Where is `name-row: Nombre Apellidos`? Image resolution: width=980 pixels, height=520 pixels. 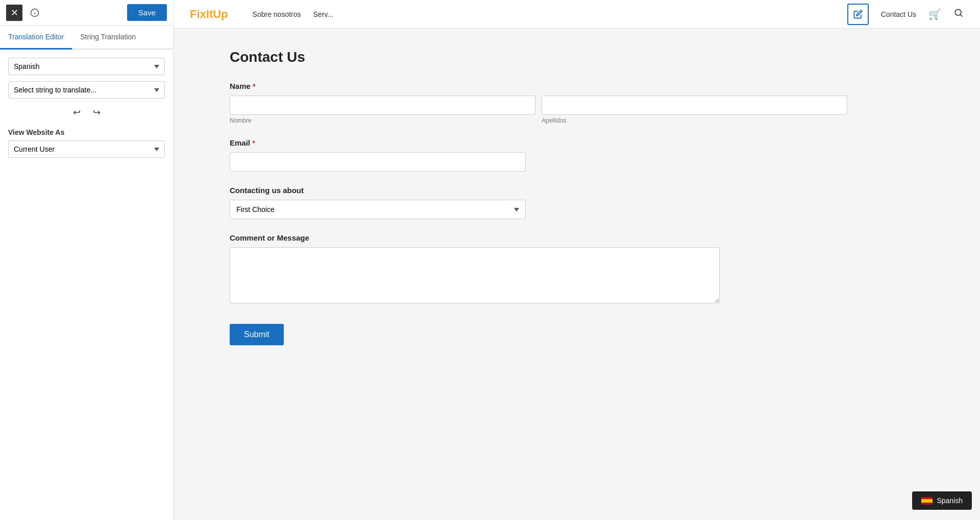 name-row: Nombre Apellidos is located at coordinates (538, 110).